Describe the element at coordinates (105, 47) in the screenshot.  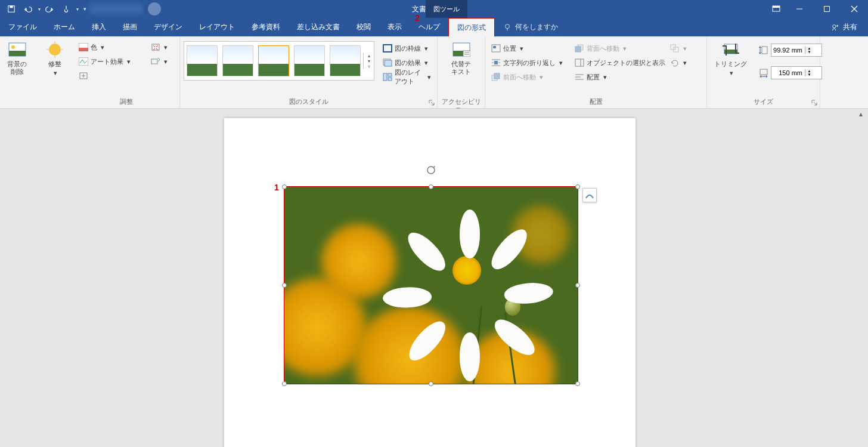
I see `color-button: 色▾` at that location.